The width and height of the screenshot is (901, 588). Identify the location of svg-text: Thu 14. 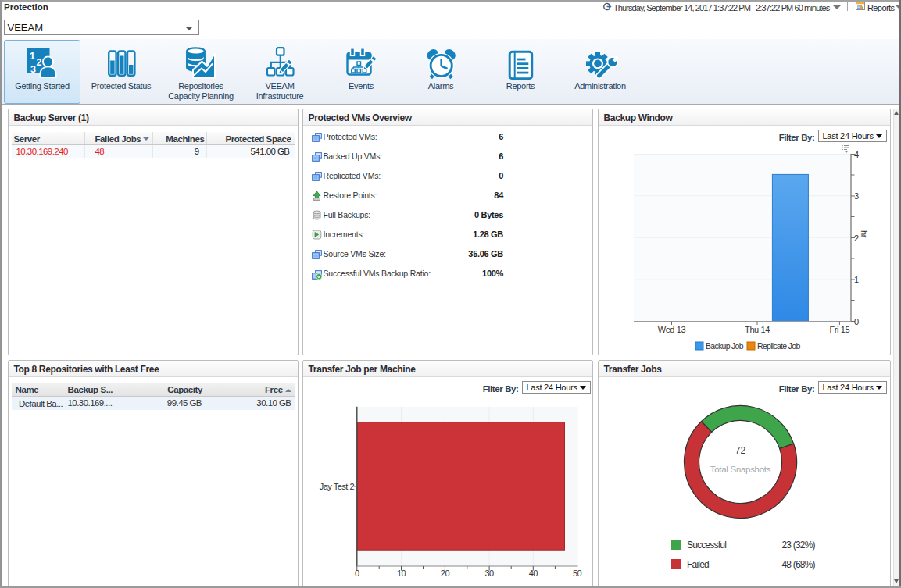
(757, 330).